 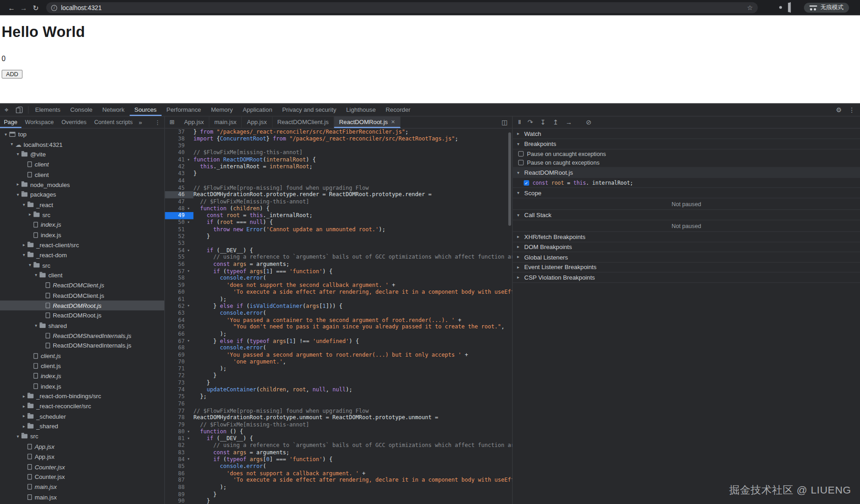 What do you see at coordinates (179, 215) in the screenshot?
I see `gutter: 49` at bounding box center [179, 215].